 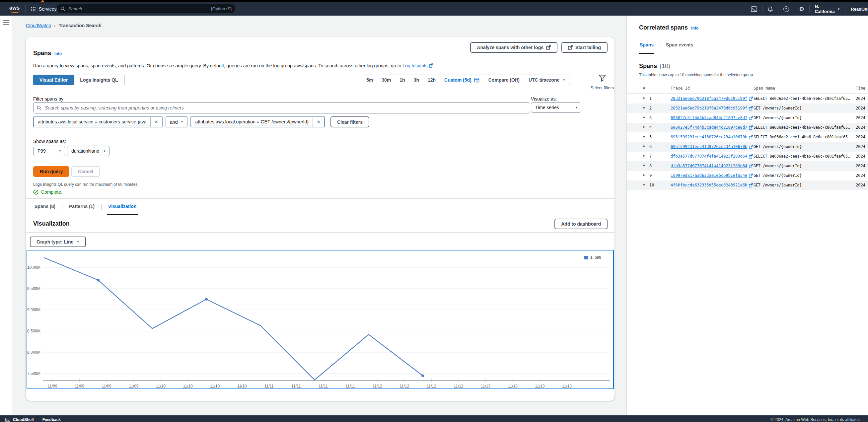 I want to click on col-time: Time, so click(x=861, y=88).